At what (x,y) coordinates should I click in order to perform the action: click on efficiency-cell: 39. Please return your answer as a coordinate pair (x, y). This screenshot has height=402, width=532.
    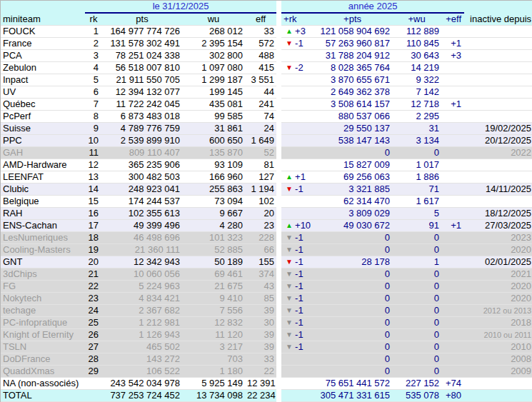
    Looking at the image, I should click on (261, 336).